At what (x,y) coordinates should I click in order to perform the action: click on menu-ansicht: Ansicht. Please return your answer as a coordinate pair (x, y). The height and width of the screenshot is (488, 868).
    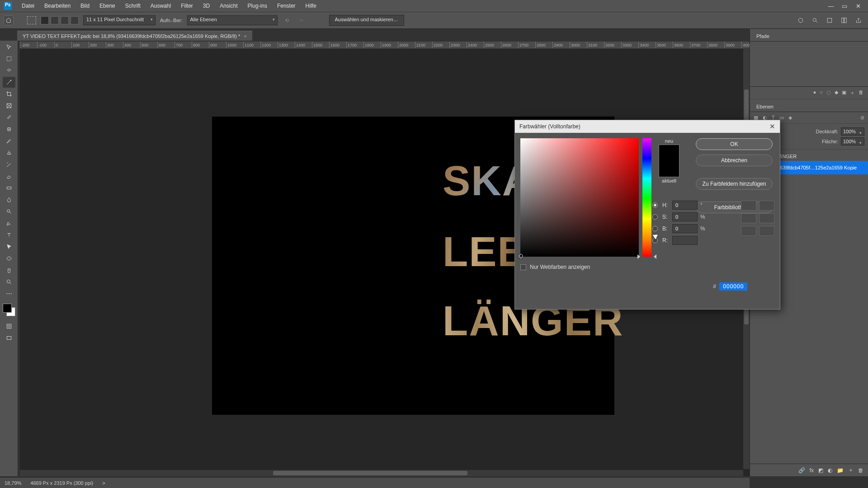
    Looking at the image, I should click on (229, 6).